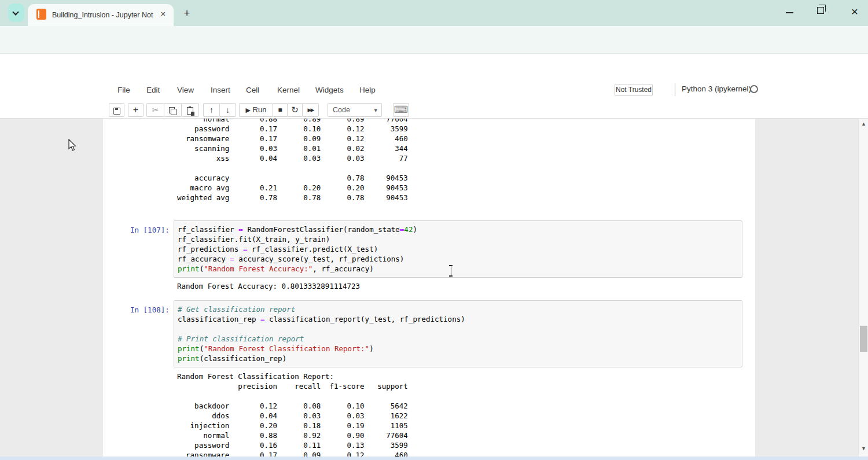 The height and width of the screenshot is (460, 868). Describe the element at coordinates (341, 110) in the screenshot. I see `cell-type-value: Code` at that location.